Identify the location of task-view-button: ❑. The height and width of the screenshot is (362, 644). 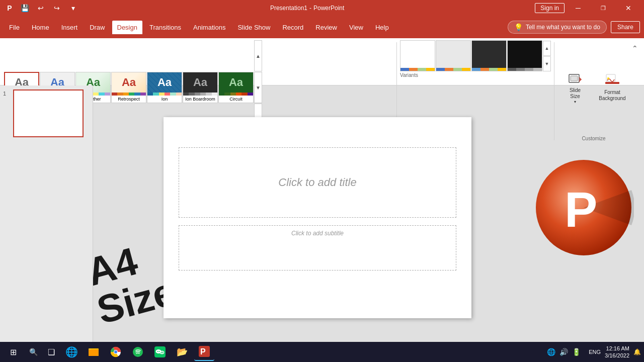
(51, 352).